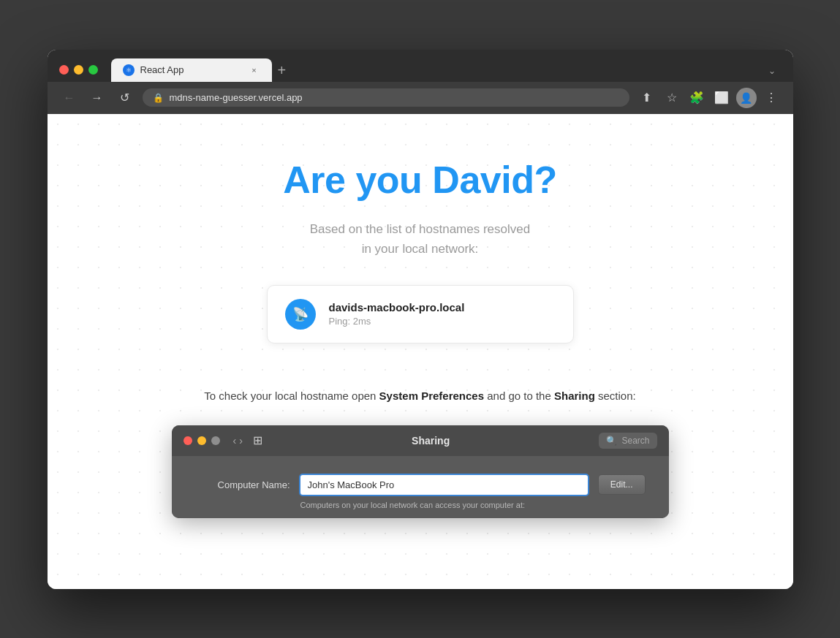 This screenshot has width=840, height=638. I want to click on tab-favicon-icon: ⚛, so click(129, 70).